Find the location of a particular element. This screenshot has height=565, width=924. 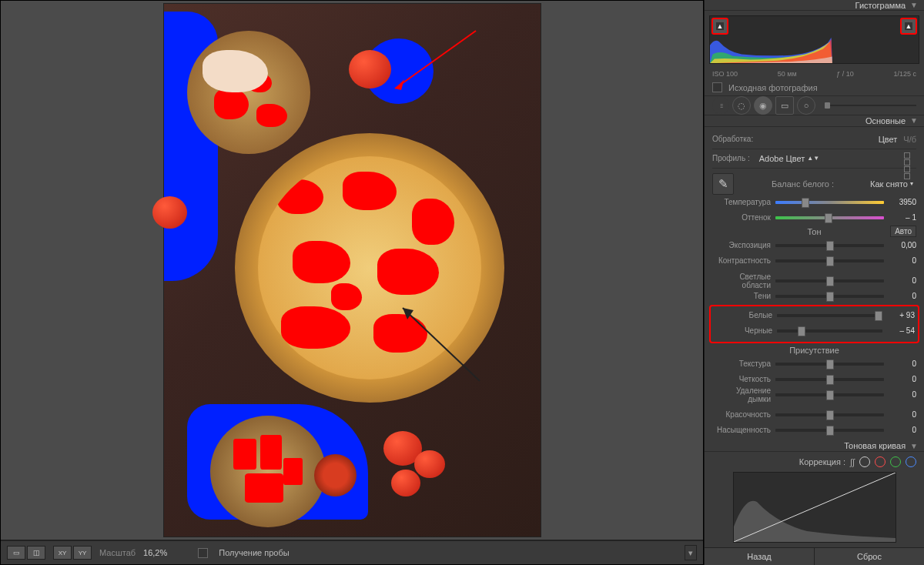

profile-label: Профиль : is located at coordinates (732, 159).